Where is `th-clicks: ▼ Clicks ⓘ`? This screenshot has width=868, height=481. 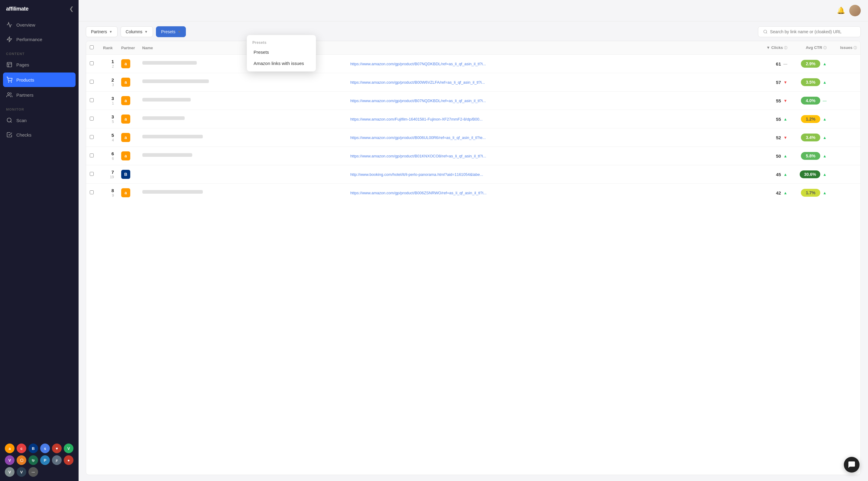 th-clicks: ▼ Clicks ⓘ is located at coordinates (771, 48).